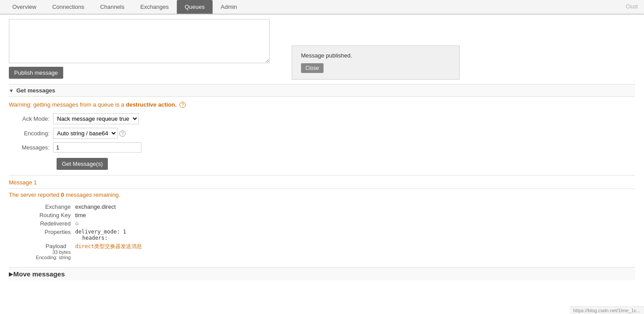 The width and height of the screenshot is (644, 314). Describe the element at coordinates (122, 134) in the screenshot. I see `encoding-help-icon: ?` at that location.